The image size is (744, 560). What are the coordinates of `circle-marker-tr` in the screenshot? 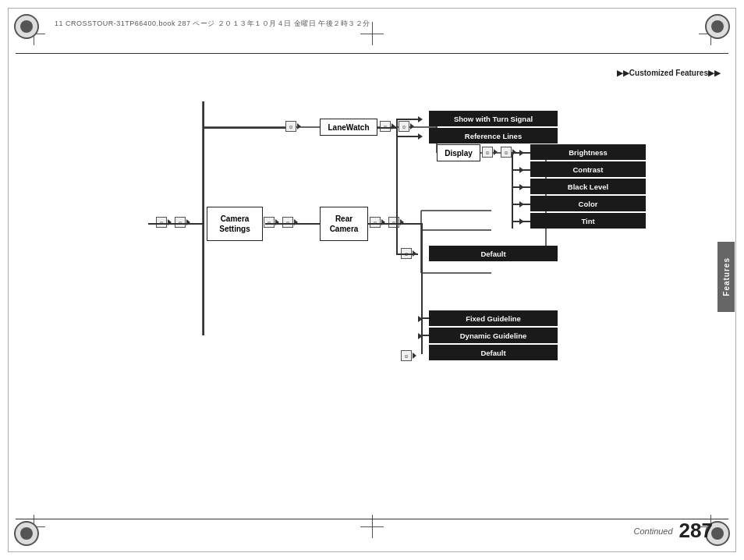 It's located at (717, 27).